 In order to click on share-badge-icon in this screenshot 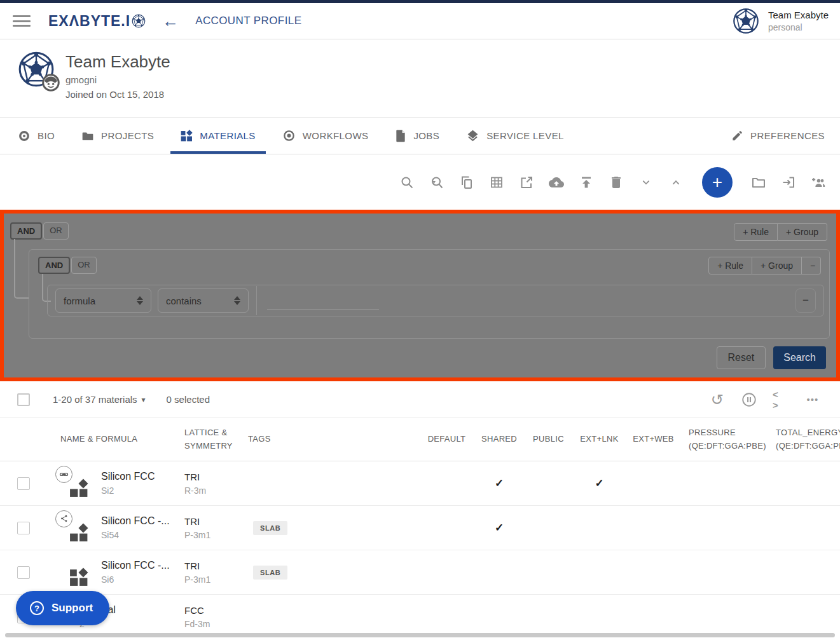, I will do `click(64, 519)`.